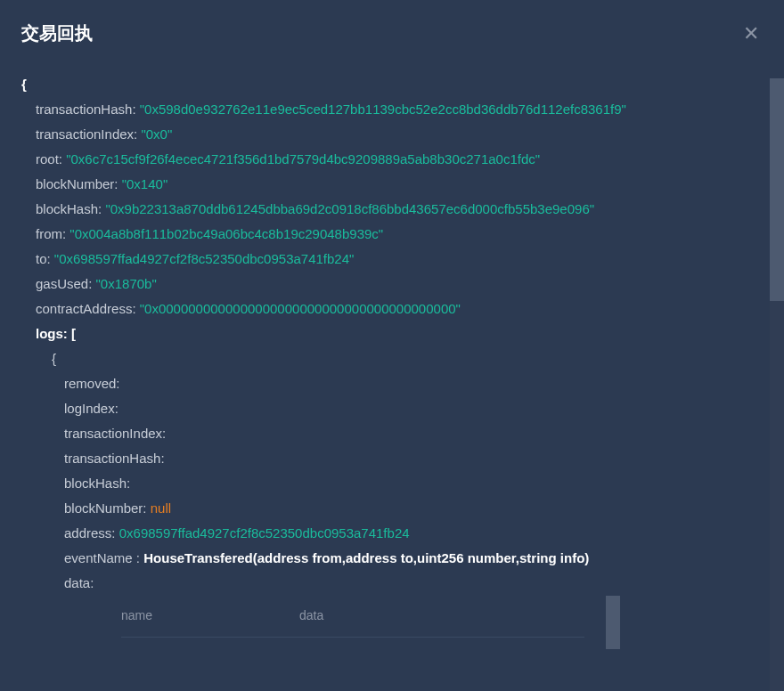  Describe the element at coordinates (389, 85) in the screenshot. I see `open-brace: {` at that location.